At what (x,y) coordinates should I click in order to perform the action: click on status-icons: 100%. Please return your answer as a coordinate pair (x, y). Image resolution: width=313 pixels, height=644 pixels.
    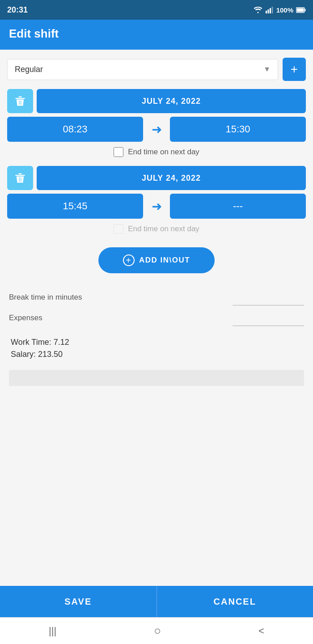
    Looking at the image, I should click on (279, 10).